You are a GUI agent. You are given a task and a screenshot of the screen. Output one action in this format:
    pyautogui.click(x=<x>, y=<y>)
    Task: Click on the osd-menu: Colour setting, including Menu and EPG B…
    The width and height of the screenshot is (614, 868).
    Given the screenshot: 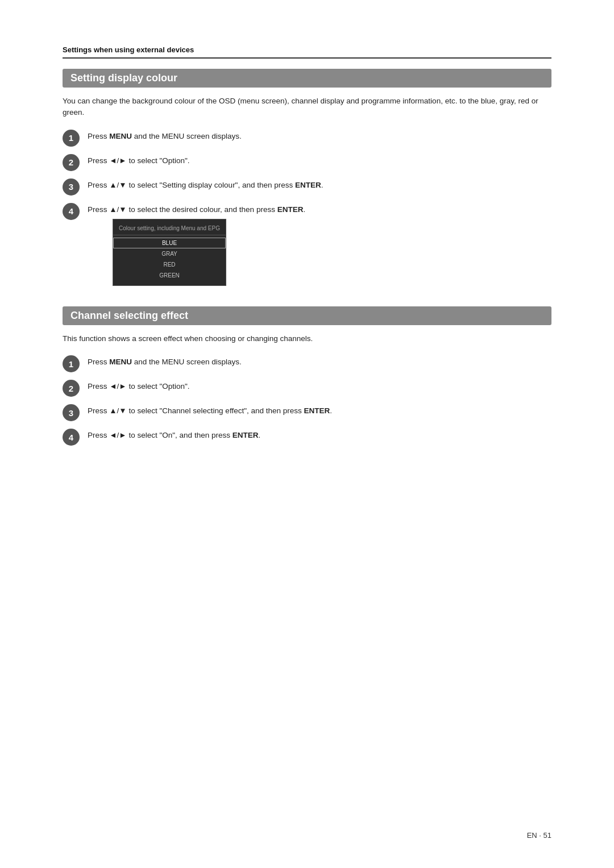 What is the action you would take?
    pyautogui.click(x=169, y=252)
    